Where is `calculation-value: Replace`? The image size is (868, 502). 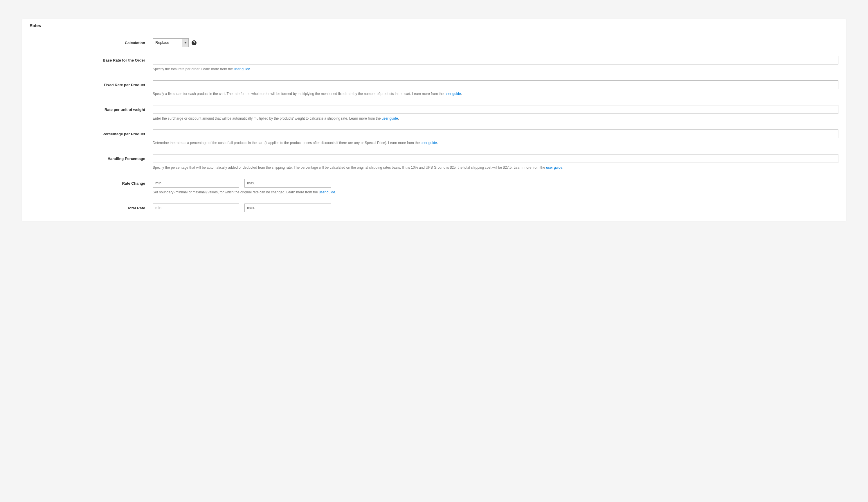
calculation-value: Replace is located at coordinates (167, 43).